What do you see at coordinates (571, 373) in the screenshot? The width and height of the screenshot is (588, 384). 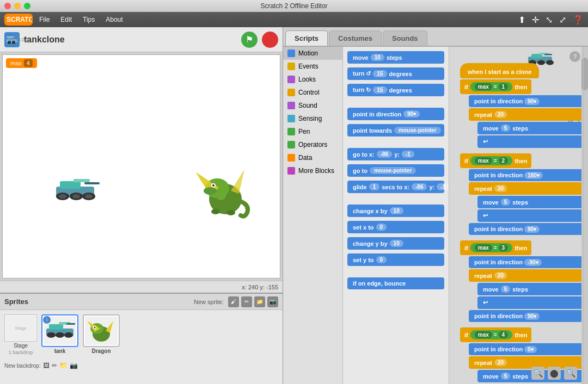 I see `zoom-in-button: 🔍` at bounding box center [571, 373].